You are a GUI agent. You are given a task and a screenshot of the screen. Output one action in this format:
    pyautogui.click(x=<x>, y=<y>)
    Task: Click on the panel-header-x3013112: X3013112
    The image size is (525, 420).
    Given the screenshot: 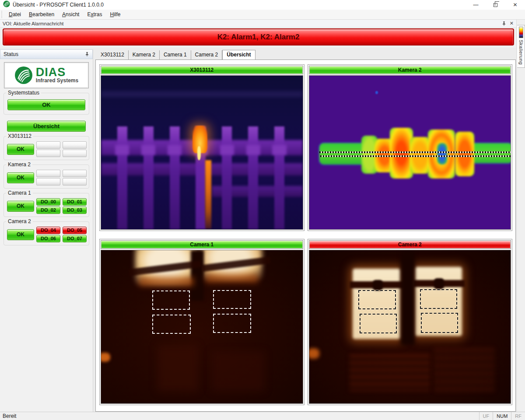 What is the action you would take?
    pyautogui.click(x=202, y=70)
    